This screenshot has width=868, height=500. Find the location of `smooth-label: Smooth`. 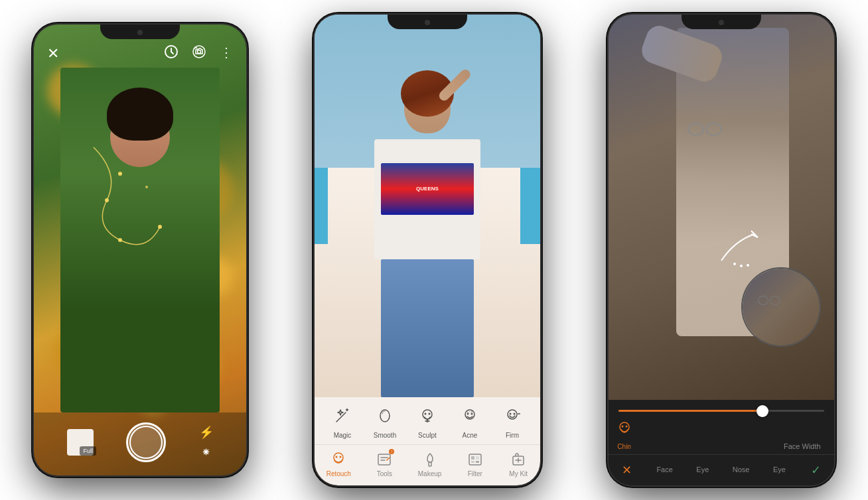

smooth-label: Smooth is located at coordinates (385, 435).